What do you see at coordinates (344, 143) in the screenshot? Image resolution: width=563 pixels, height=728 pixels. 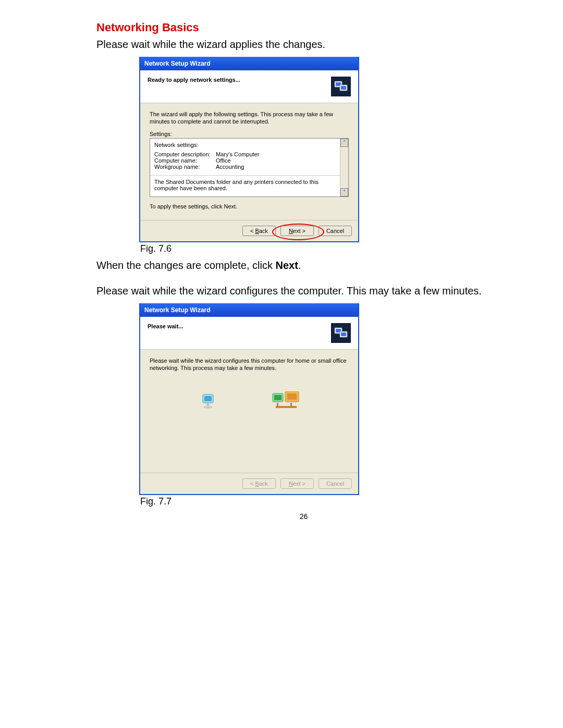 I see `scroll-up-icon: ˄` at bounding box center [344, 143].